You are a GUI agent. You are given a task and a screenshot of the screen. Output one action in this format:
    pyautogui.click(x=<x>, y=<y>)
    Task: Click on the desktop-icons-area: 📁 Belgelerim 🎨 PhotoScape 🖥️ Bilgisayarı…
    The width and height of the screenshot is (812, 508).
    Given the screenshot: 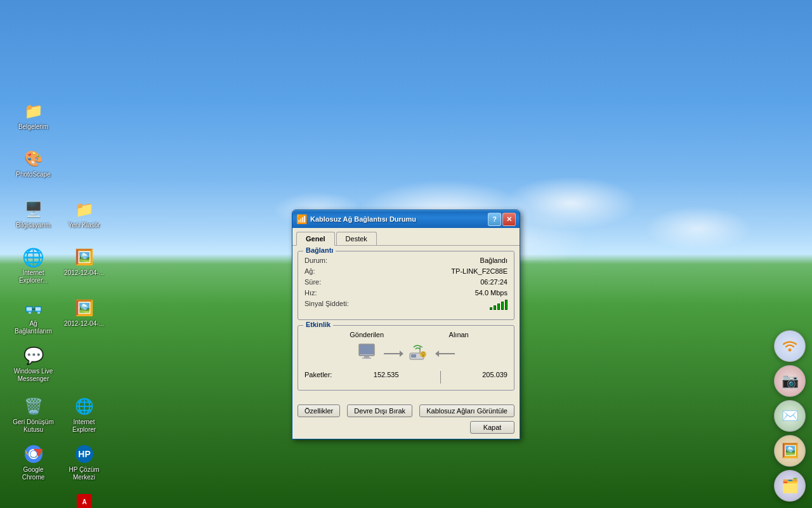 What is the action you would take?
    pyautogui.click(x=60, y=302)
    